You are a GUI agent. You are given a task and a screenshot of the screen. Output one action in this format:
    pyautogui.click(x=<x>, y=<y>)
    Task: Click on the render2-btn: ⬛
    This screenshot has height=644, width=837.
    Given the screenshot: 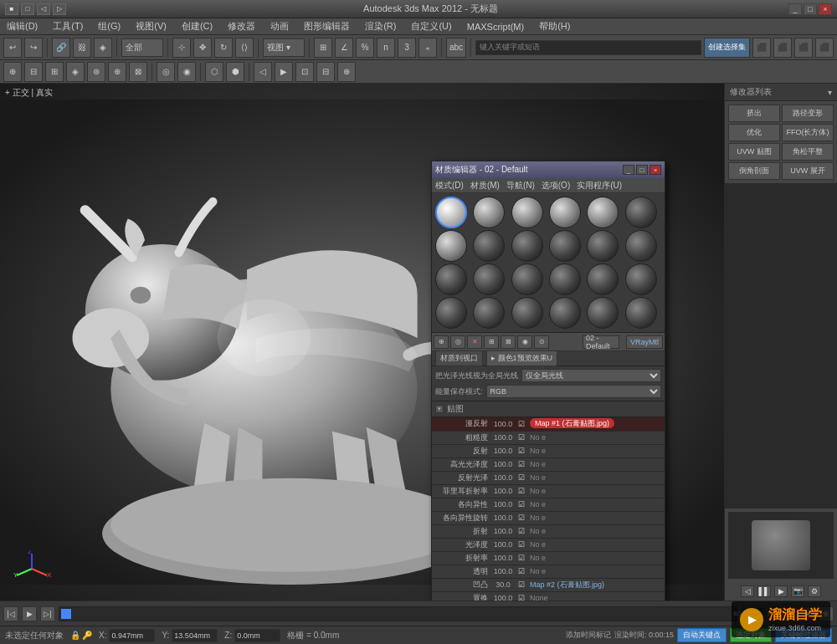 What is the action you would take?
    pyautogui.click(x=783, y=48)
    